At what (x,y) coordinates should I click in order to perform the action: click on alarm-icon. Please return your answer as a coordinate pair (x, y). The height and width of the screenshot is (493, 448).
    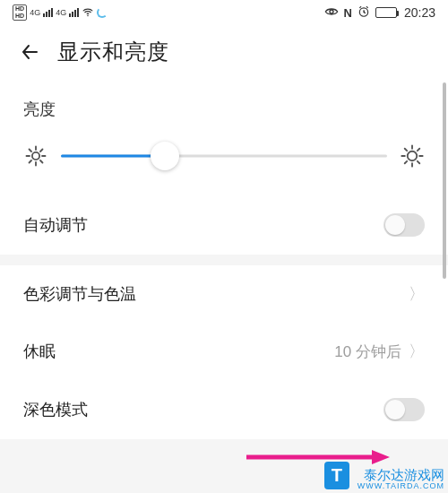
    Looking at the image, I should click on (364, 13).